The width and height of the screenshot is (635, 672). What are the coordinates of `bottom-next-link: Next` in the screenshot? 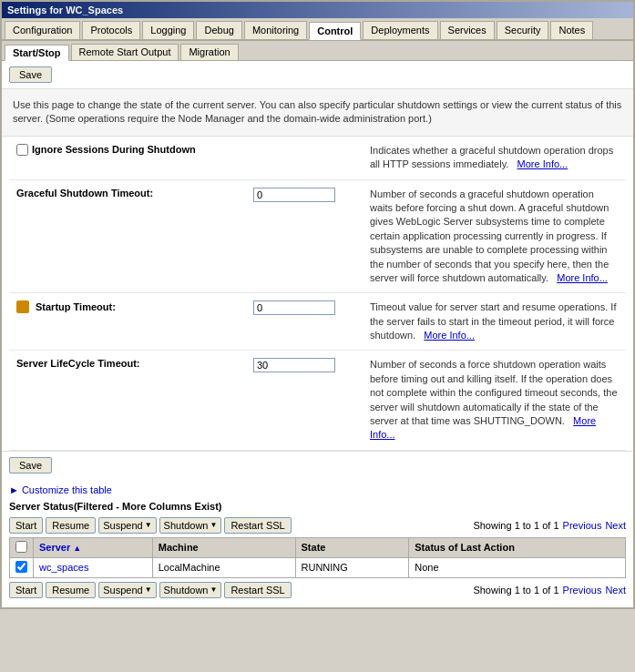 It's located at (616, 590).